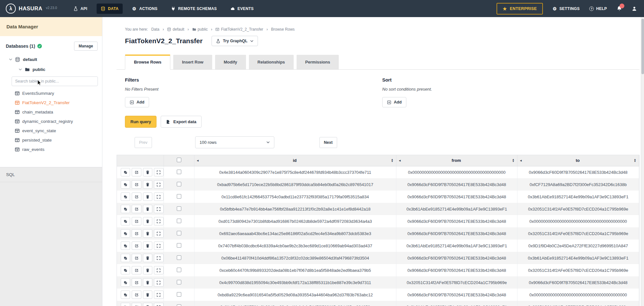 The height and width of the screenshot is (306, 644). What do you see at coordinates (55, 81) in the screenshot?
I see `search-tables-input` at bounding box center [55, 81].